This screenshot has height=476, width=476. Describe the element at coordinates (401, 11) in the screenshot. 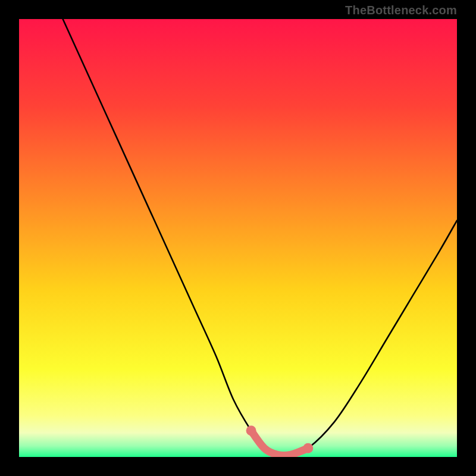

I see `watermark-text: TheBottleneck.com` at that location.